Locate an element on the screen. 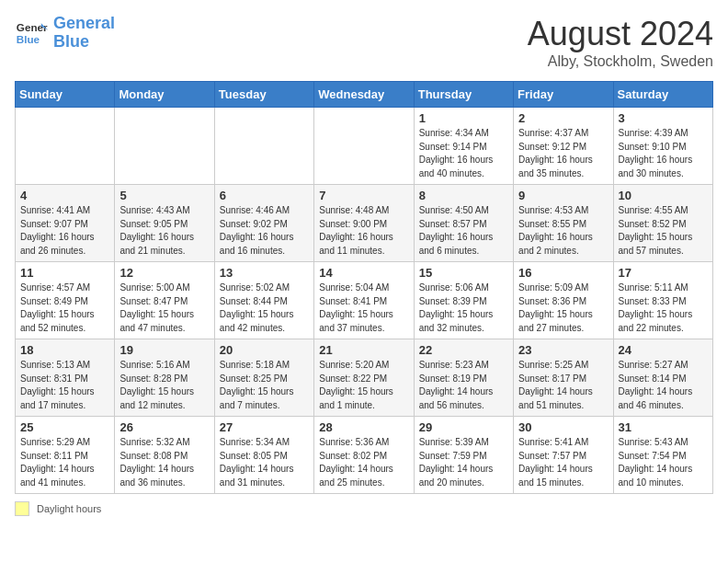  calendar-week-row: 1Sunrise: 4:34 AM Sunset: 9:14 PM Daylig… is located at coordinates (364, 146).